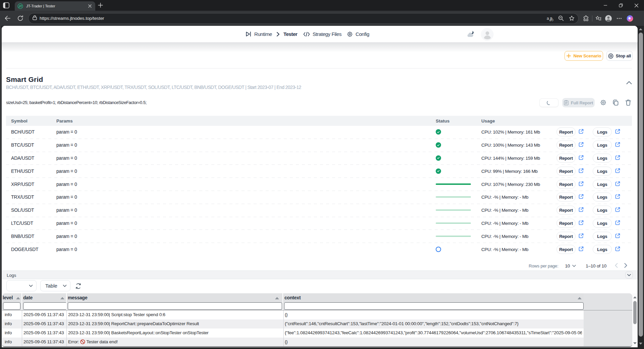  What do you see at coordinates (101, 5) in the screenshot?
I see `new-tab-icon` at bounding box center [101, 5].